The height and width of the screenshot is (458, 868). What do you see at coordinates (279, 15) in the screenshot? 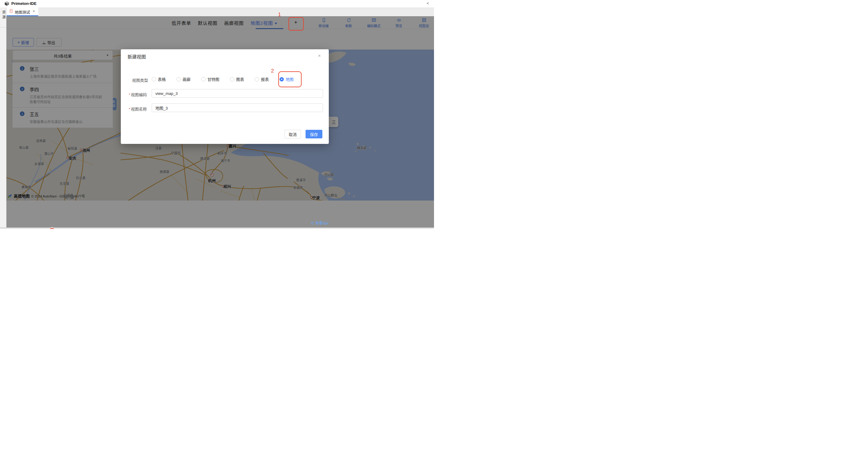
I see `annotation-step-1: 1` at bounding box center [279, 15].